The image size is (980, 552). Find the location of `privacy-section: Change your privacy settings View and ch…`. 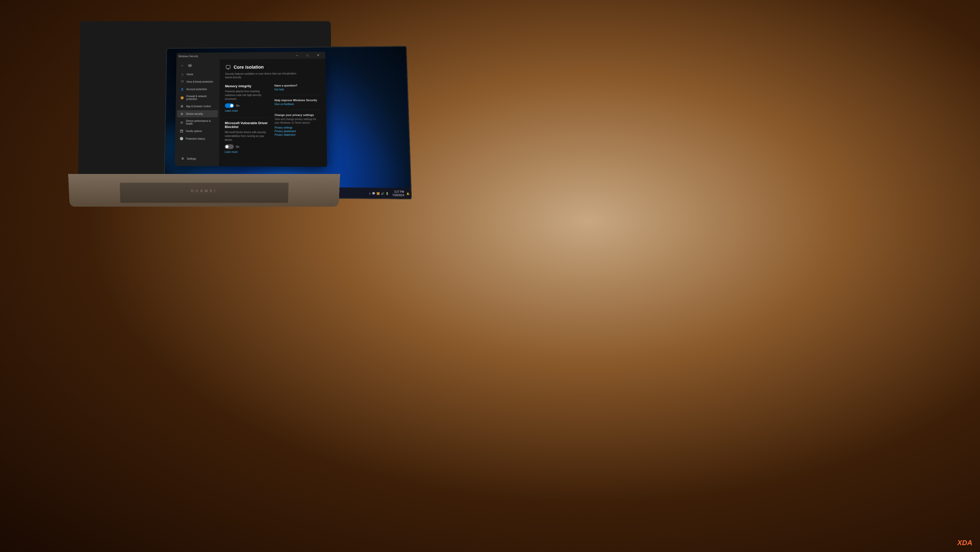

privacy-section: Change your privacy settings View and ch… is located at coordinates (298, 125).